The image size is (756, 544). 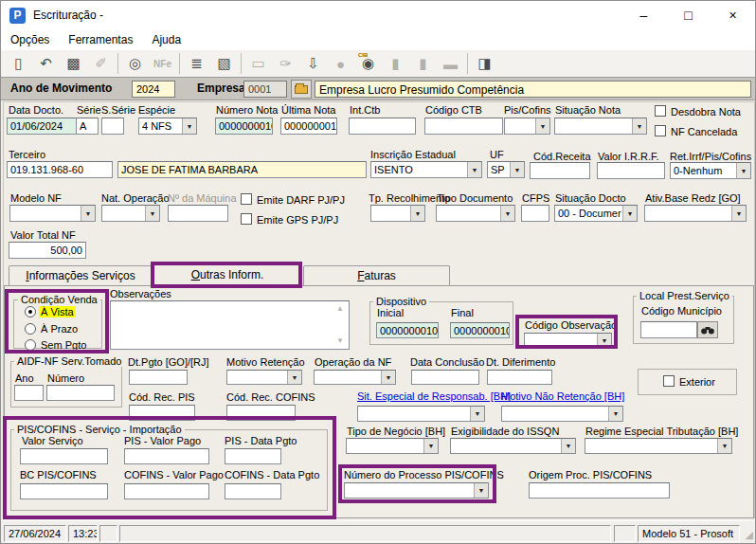 I want to click on valor-servico-input, so click(x=64, y=457).